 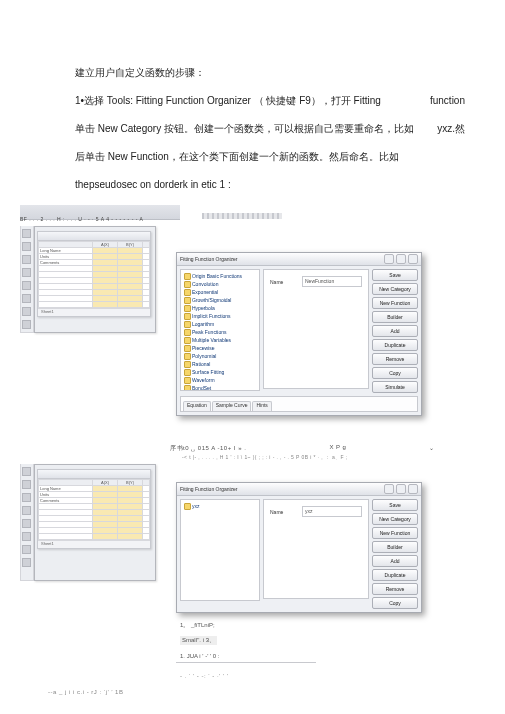 I want to click on chevron-down-icon: ⌄, so click(x=432, y=448).